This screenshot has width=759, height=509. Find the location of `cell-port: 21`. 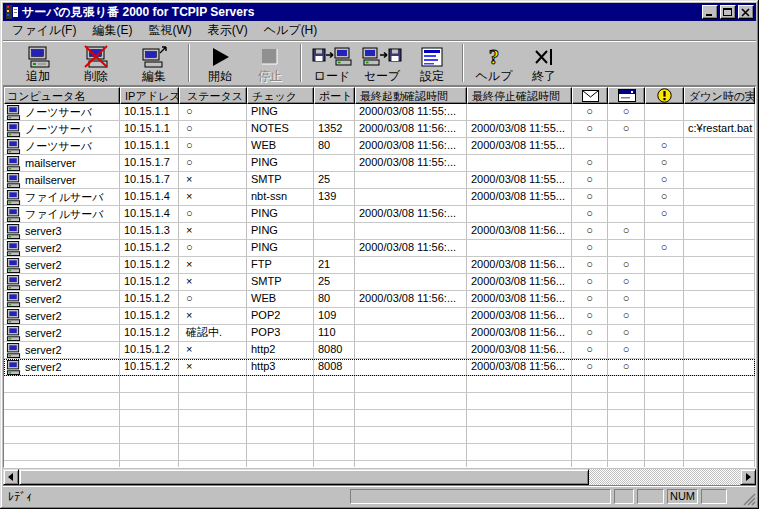

cell-port: 21 is located at coordinates (334, 266).